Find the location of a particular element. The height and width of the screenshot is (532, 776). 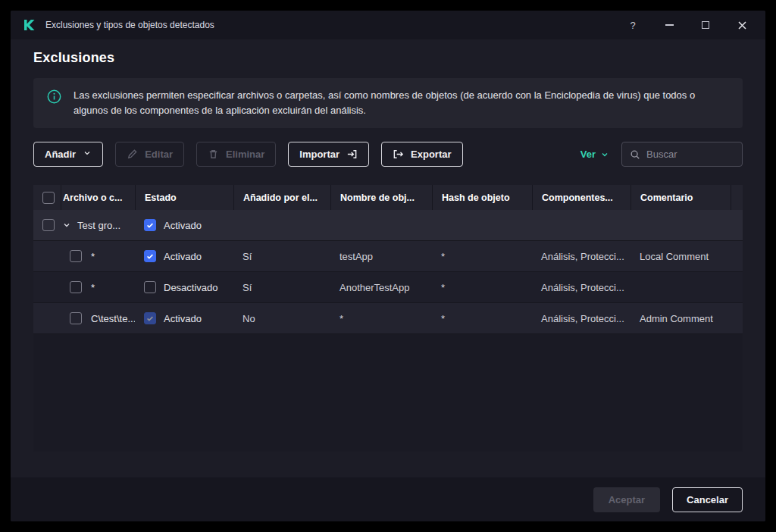

cell-comment: Local Comment is located at coordinates (681, 256).